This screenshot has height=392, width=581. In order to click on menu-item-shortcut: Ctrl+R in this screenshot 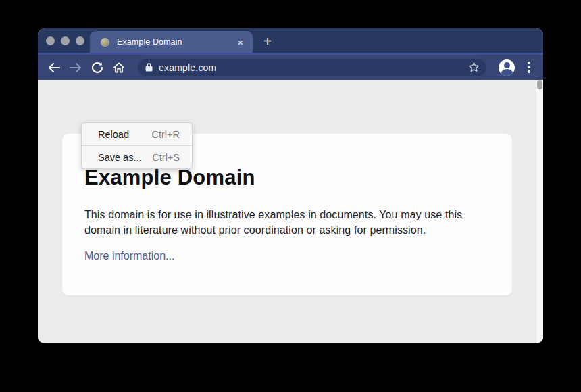, I will do `click(166, 134)`.